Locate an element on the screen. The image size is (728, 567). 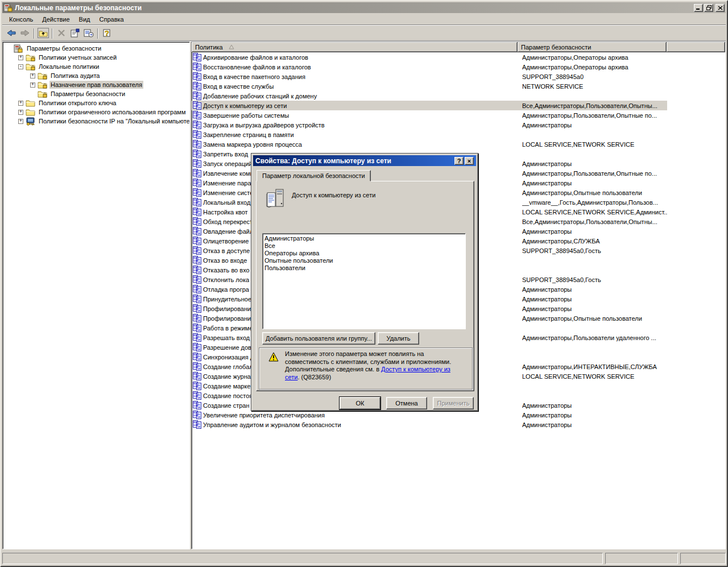
table-row: 0111100110Загрузка и выгрузка драйверов … is located at coordinates (458, 125).